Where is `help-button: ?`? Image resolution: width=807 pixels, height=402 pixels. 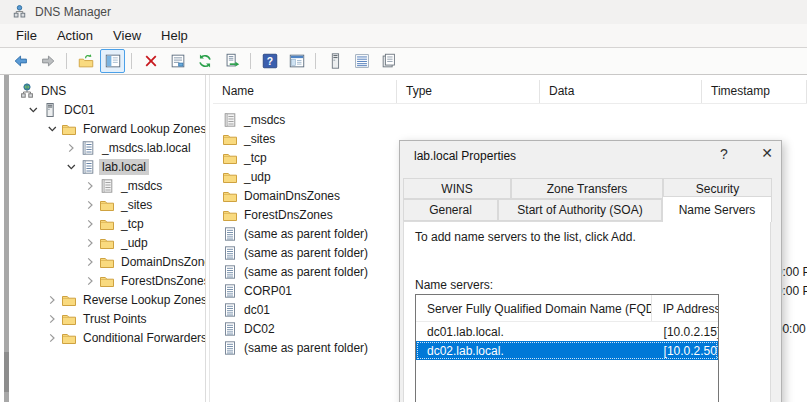 help-button: ? is located at coordinates (270, 61).